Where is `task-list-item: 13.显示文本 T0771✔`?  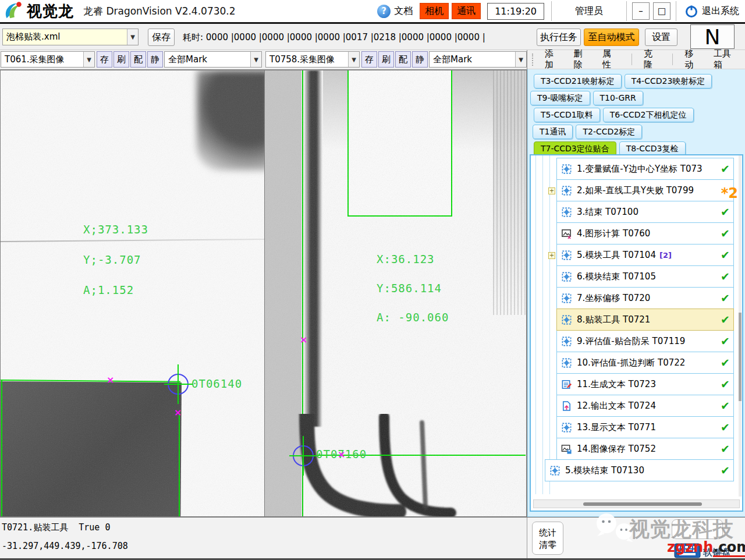 task-list-item: 13.显示文本 T0771✔ is located at coordinates (645, 427).